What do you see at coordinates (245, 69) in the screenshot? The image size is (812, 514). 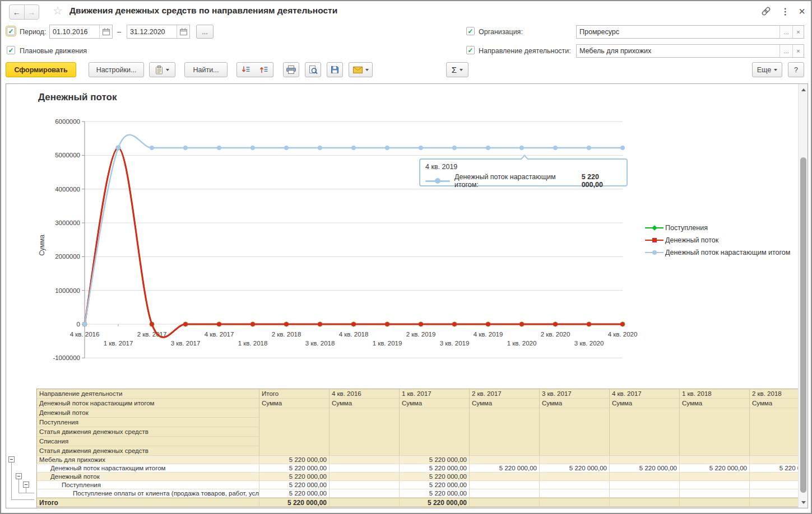 I see `sort-descending-button` at bounding box center [245, 69].